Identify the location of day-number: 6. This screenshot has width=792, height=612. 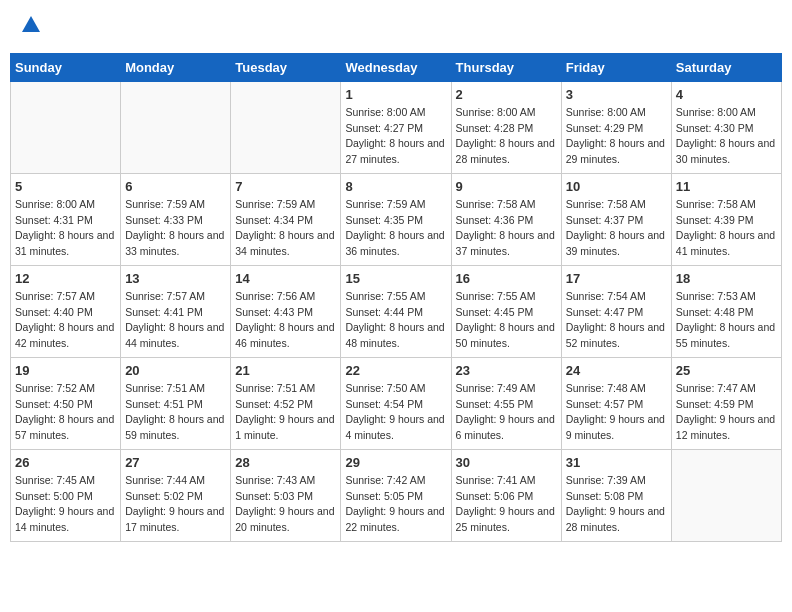
(176, 186).